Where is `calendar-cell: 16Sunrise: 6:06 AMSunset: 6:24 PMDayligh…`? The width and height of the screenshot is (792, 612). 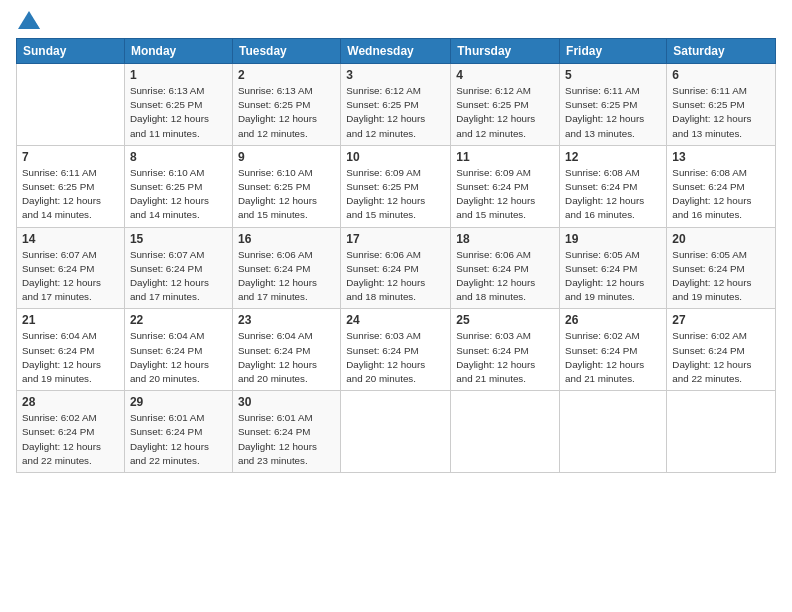
calendar-cell: 16Sunrise: 6:06 AMSunset: 6:24 PMDayligh… is located at coordinates (286, 268).